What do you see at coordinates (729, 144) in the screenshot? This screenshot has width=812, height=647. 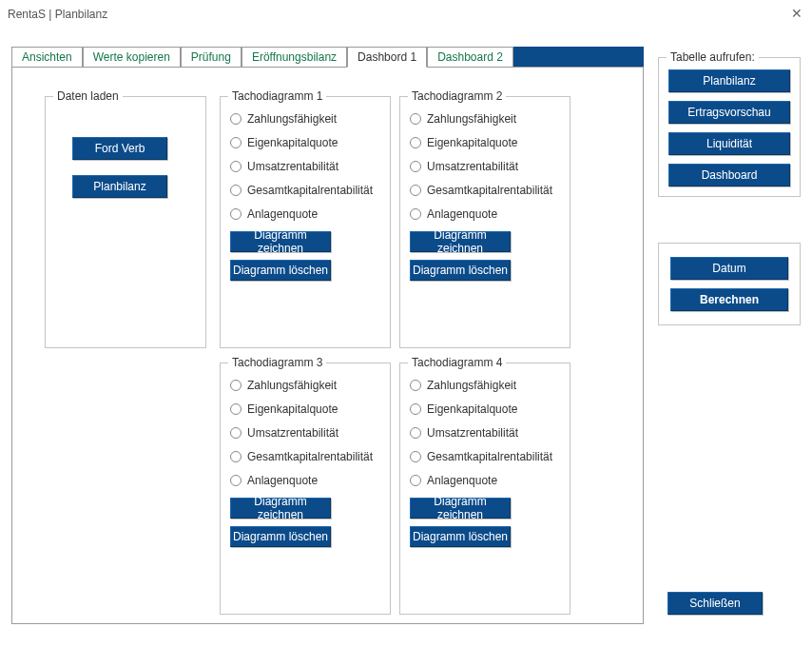 I see `liquiditaet-button: Liquidität` at bounding box center [729, 144].